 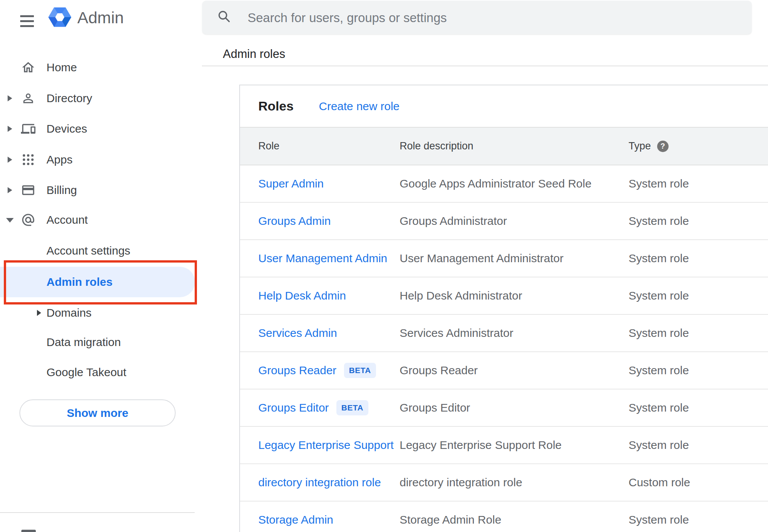 I want to click on sidebar-item-directory: Directory, so click(x=101, y=98).